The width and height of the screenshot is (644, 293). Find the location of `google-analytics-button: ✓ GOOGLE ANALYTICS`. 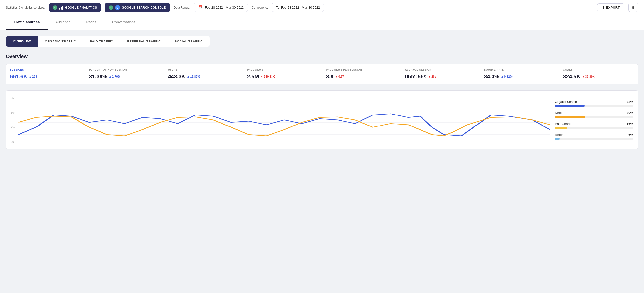

google-analytics-button: ✓ GOOGLE ANALYTICS is located at coordinates (75, 8).